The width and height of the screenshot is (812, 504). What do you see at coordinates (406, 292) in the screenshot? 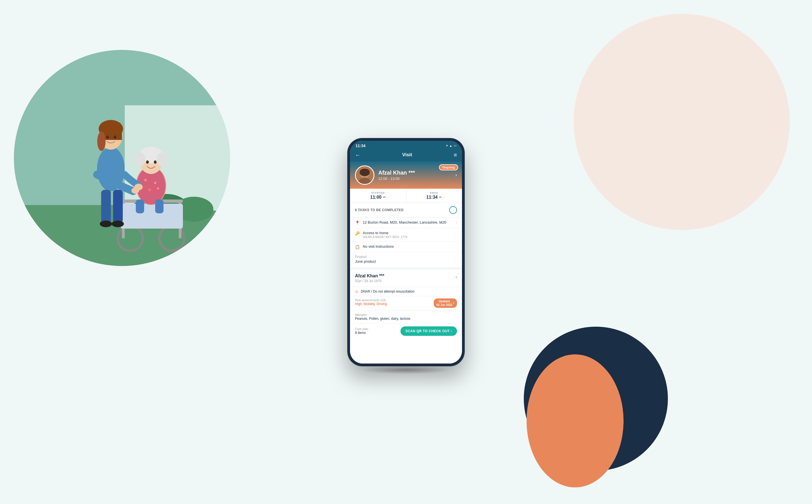
I see `dnar-alert-row: ⚠ DNAR / Do not attempt resuscitation` at bounding box center [406, 292].